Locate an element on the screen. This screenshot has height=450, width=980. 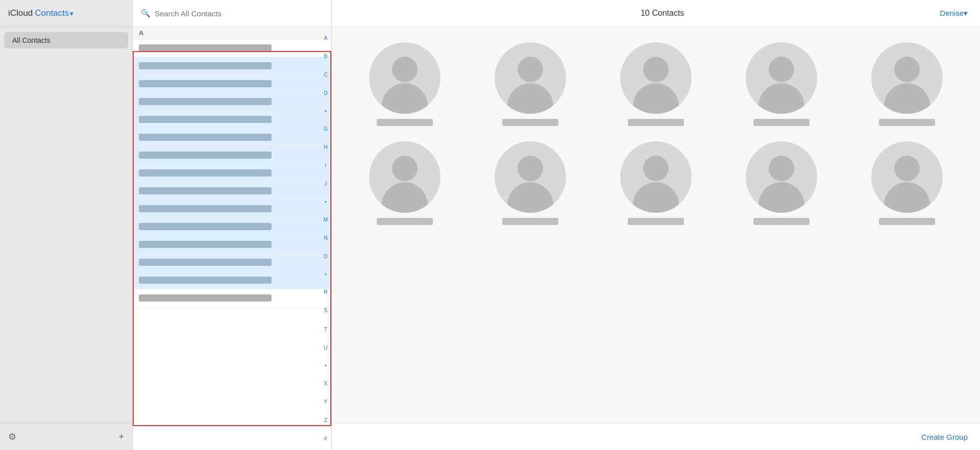
alpha-j: J is located at coordinates (326, 184).